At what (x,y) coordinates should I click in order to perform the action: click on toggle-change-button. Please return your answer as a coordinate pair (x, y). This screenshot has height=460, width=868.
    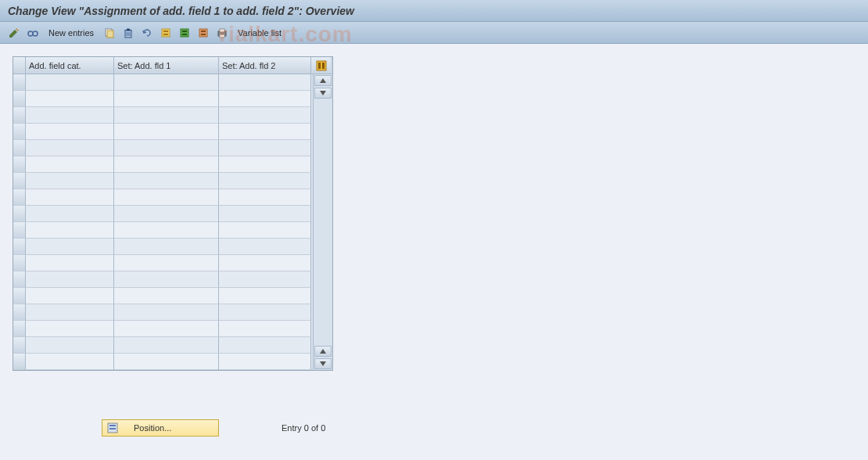
    Looking at the image, I should click on (14, 33).